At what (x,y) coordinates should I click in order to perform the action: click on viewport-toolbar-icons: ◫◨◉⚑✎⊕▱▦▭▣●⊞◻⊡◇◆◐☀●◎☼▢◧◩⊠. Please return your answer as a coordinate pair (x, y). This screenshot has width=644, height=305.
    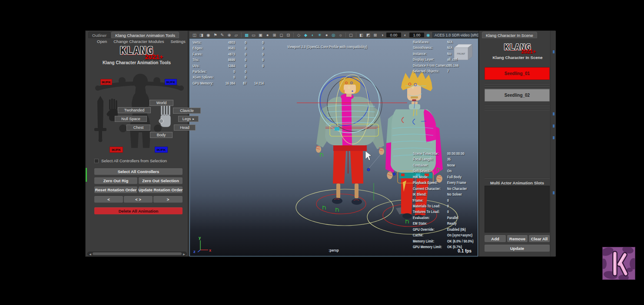
    Looking at the image, I should click on (285, 35).